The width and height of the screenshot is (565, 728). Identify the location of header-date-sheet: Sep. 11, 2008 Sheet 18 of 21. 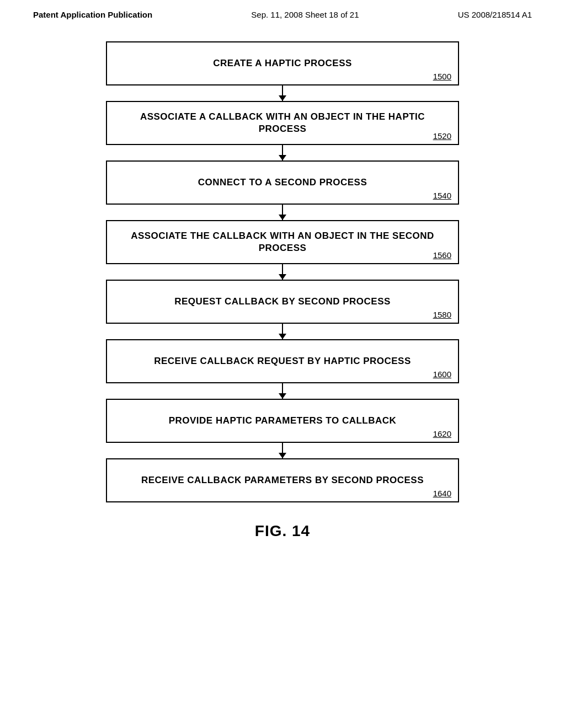
(305, 14).